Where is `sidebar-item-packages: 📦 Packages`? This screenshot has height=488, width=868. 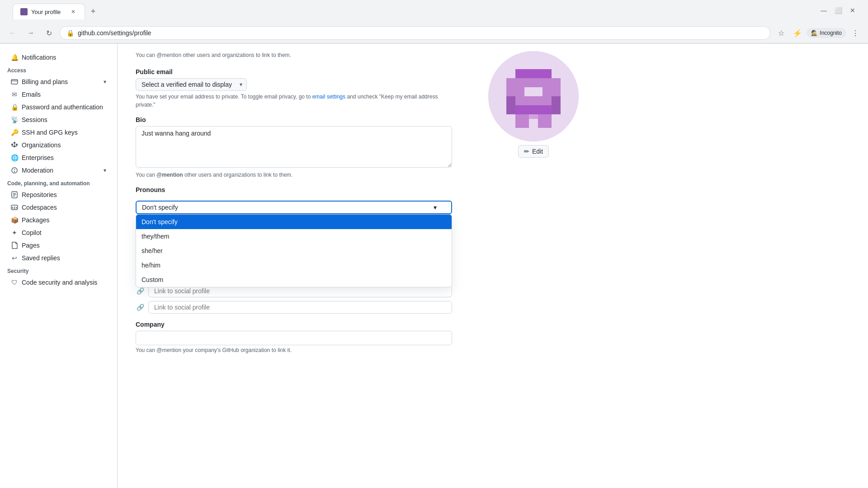
sidebar-item-packages: 📦 Packages is located at coordinates (59, 220).